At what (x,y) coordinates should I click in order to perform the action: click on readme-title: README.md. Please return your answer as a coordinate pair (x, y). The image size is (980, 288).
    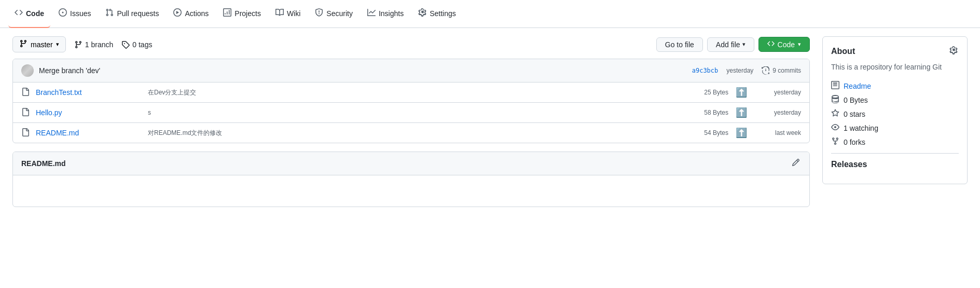
    Looking at the image, I should click on (44, 163).